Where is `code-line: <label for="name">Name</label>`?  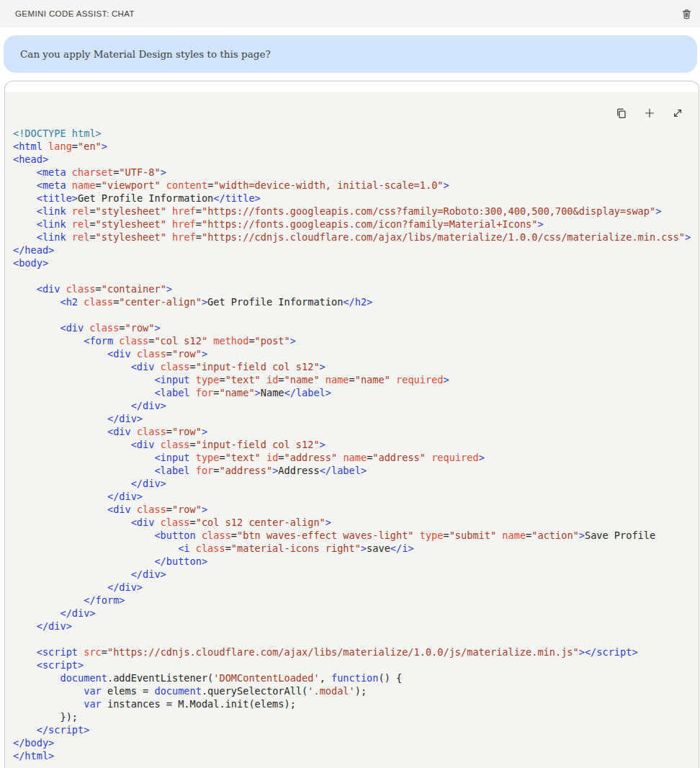
code-line: <label for="name">Name</label> is located at coordinates (356, 393).